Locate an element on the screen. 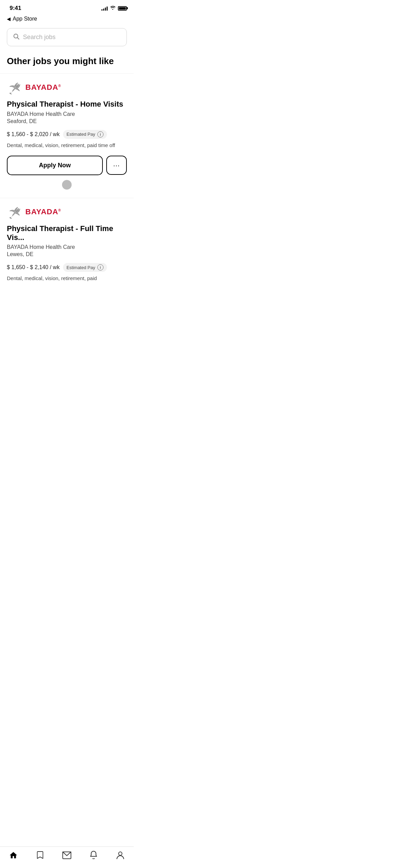 This screenshot has width=401, height=868. job-title: Physical Therapist - Full Time Vis... is located at coordinates (67, 233).